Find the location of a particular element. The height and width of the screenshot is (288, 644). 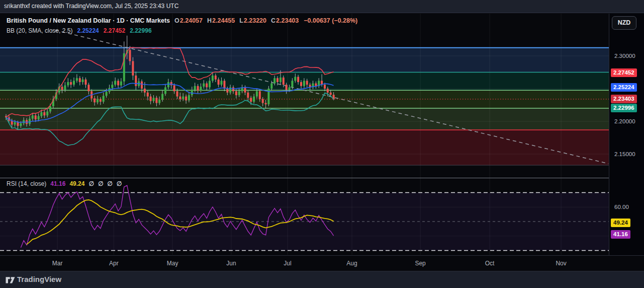

ohlc-field-label: H is located at coordinates (209, 21).